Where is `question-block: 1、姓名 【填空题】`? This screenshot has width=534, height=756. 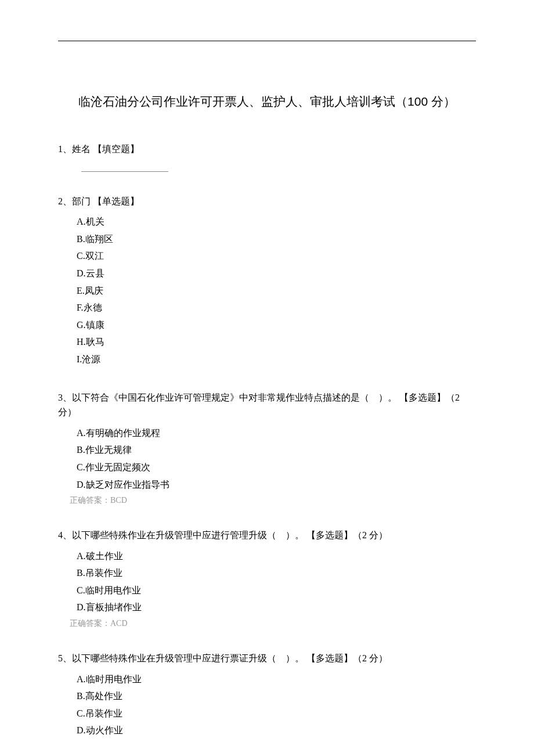
question-block: 1、姓名 【填空题】 is located at coordinates (267, 157).